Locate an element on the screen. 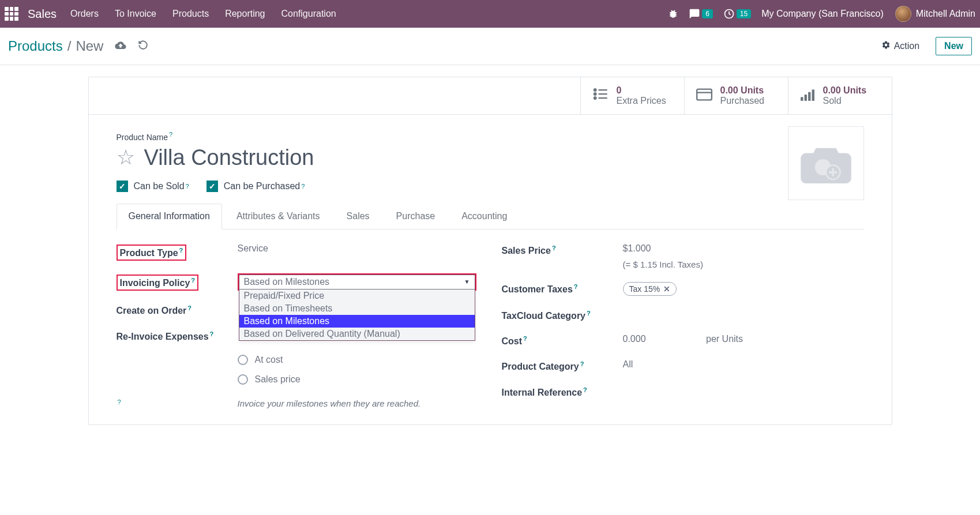 The width and height of the screenshot is (980, 515). radio-icon is located at coordinates (243, 360).